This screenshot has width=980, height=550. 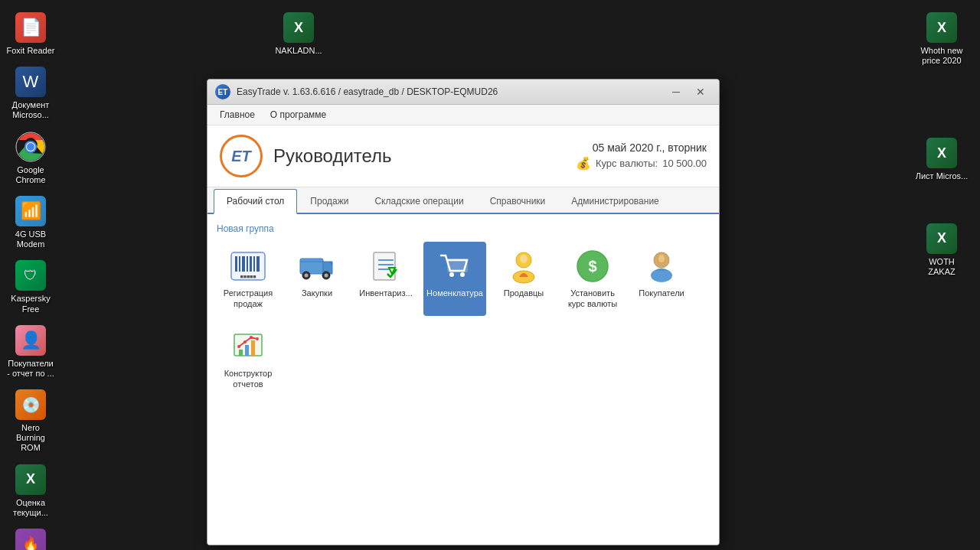 What do you see at coordinates (248, 379) in the screenshot?
I see `report-builder-label: Конструктор отчетов` at bounding box center [248, 379].